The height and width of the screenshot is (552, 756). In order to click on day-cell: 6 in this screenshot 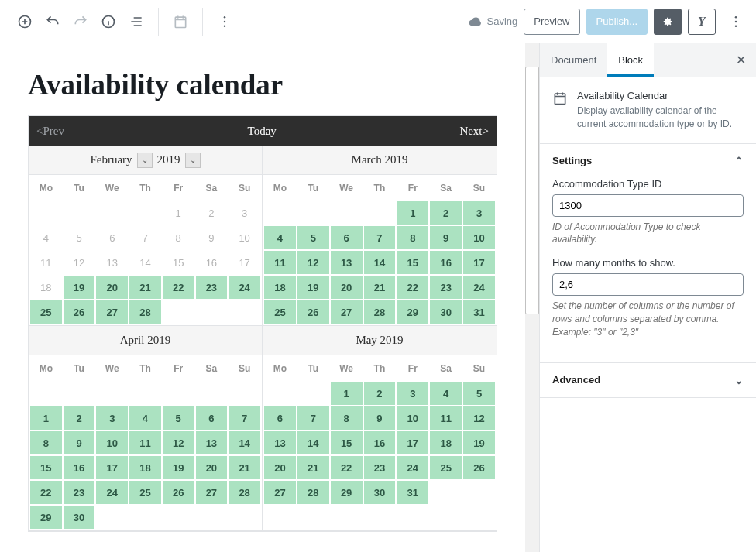, I will do `click(112, 238)`.